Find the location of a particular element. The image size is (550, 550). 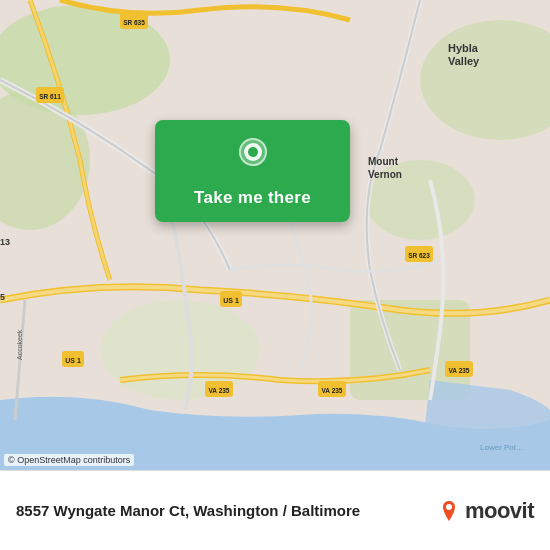

svg-text: Lower Pot... is located at coordinates (502, 448).